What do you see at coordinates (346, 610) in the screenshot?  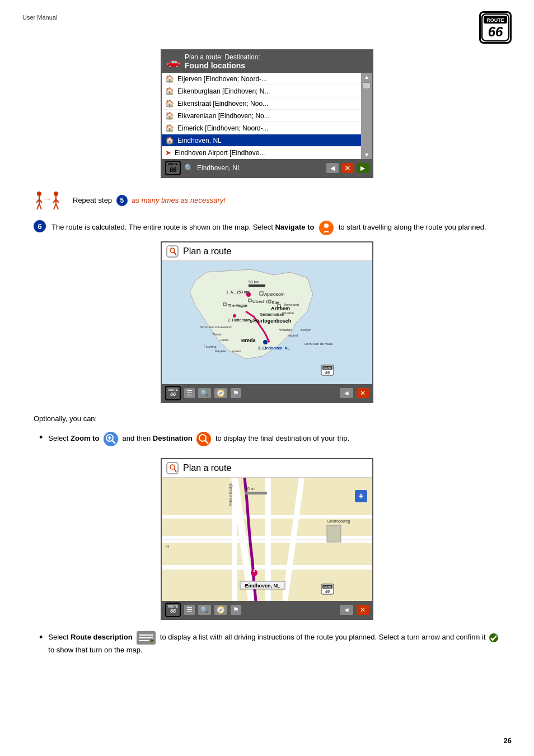 I see `map2-back-btn: ◄` at bounding box center [346, 610].